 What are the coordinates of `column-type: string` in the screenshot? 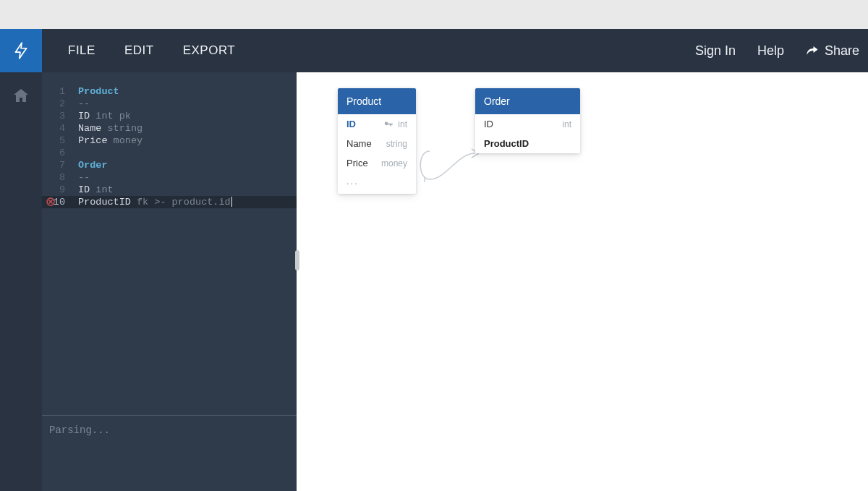 It's located at (396, 144).